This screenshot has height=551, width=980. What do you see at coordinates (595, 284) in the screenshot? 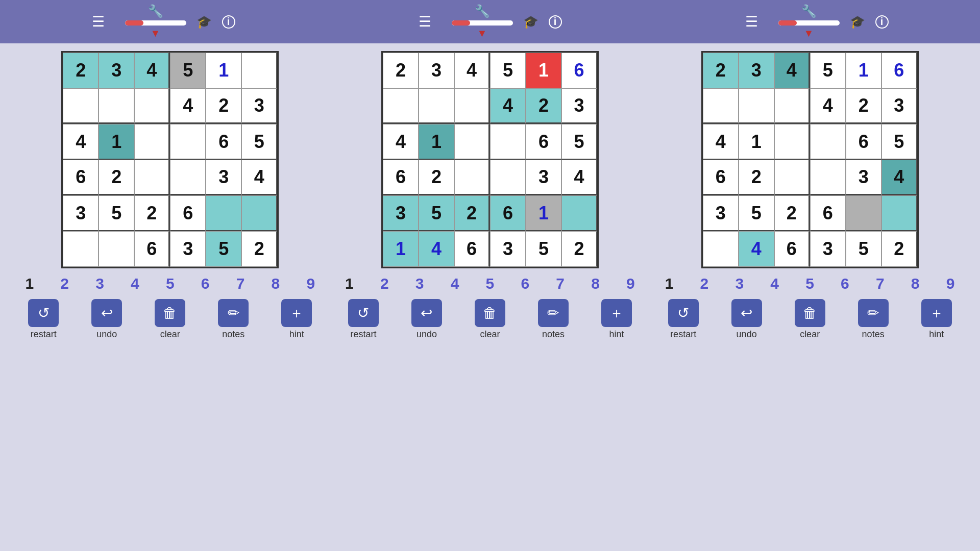
I see `num-btn-2-8: 8` at bounding box center [595, 284].